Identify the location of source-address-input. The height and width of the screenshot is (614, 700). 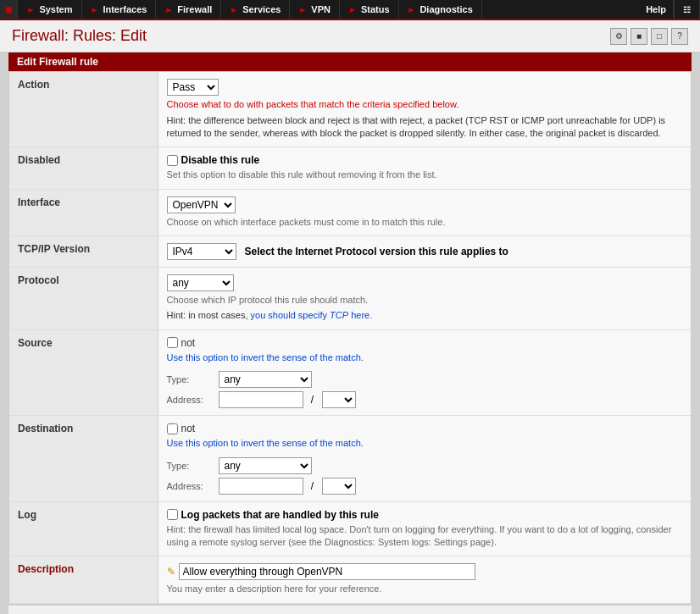
(261, 400).